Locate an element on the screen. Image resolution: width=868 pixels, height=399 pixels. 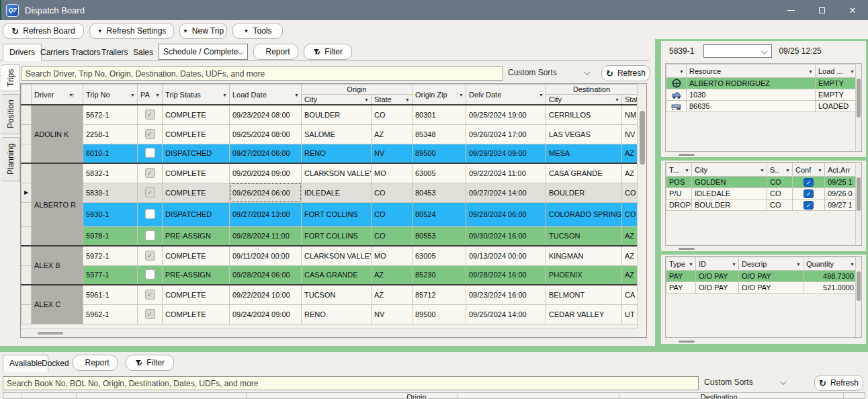
tab-docked: Docked is located at coordinates (55, 363).